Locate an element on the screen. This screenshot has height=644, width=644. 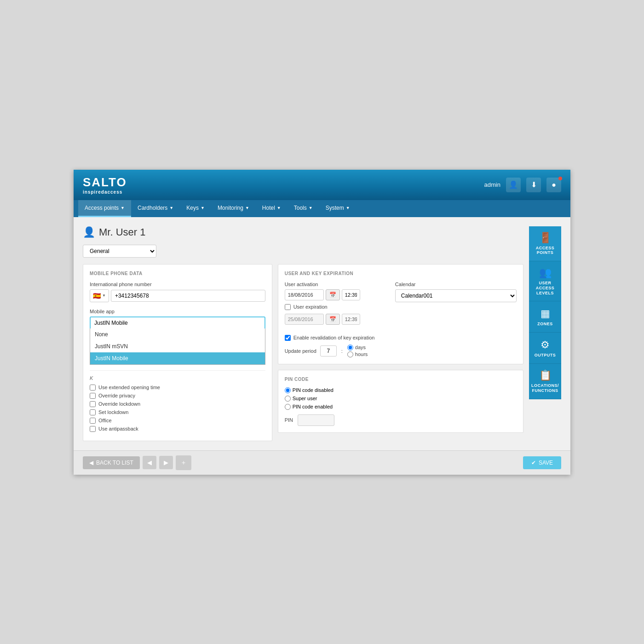
dropdown-option-msvin: JustIN mSVN is located at coordinates (178, 346).